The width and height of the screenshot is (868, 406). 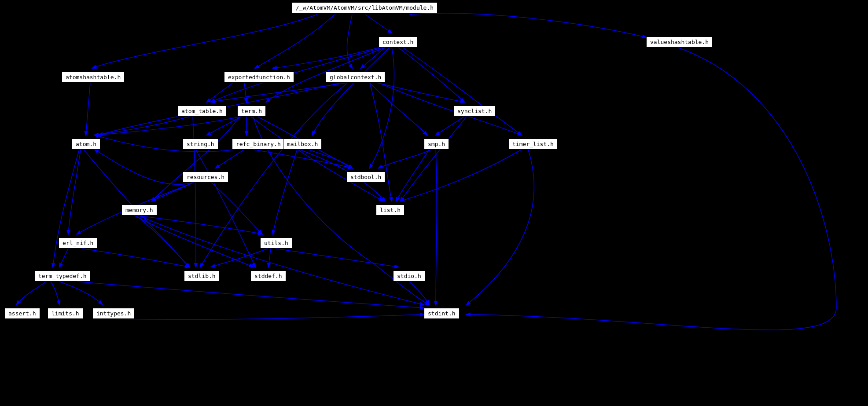 I want to click on node-limits-h: limits.h, so click(x=65, y=313).